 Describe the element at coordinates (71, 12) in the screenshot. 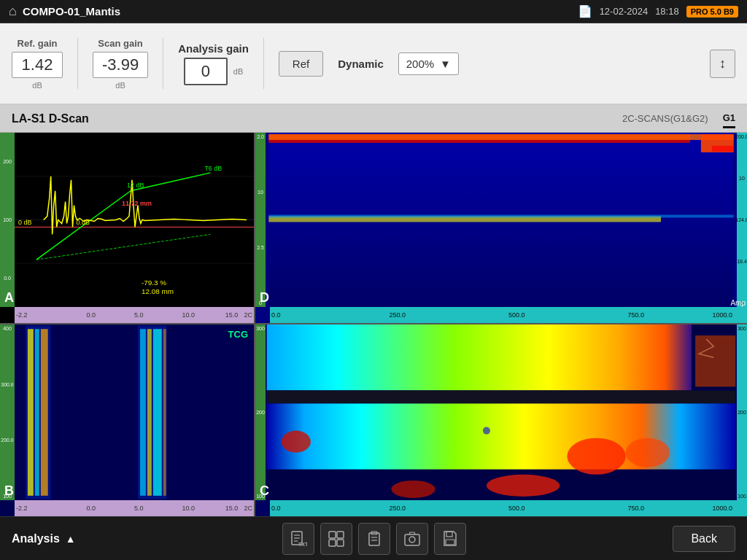

I see `app-title: COMPO-01_Mantis` at that location.